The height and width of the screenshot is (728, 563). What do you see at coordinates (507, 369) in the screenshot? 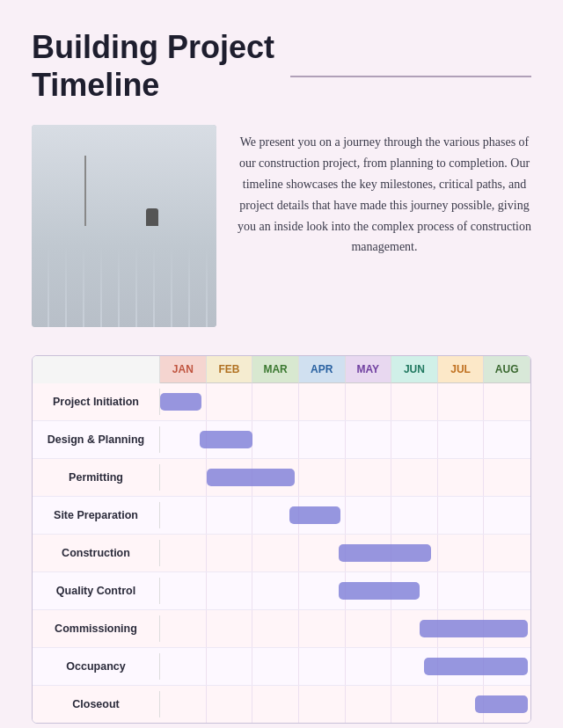
I see `gantt-month-aug: AUG` at bounding box center [507, 369].